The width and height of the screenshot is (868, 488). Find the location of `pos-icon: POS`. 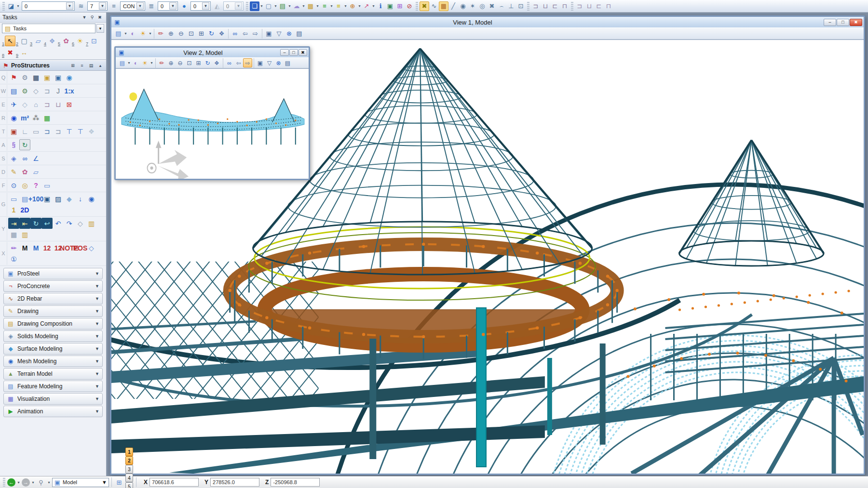

pos-icon: POS is located at coordinates (80, 248).